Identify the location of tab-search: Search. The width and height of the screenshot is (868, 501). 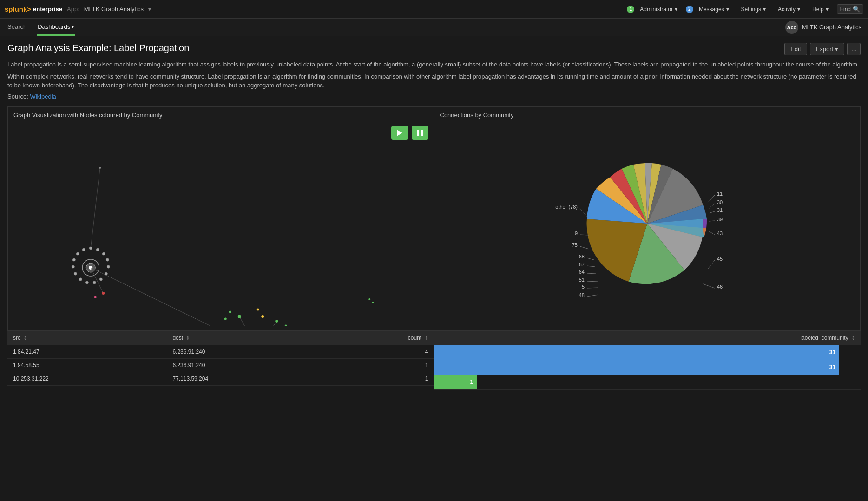
(17, 27).